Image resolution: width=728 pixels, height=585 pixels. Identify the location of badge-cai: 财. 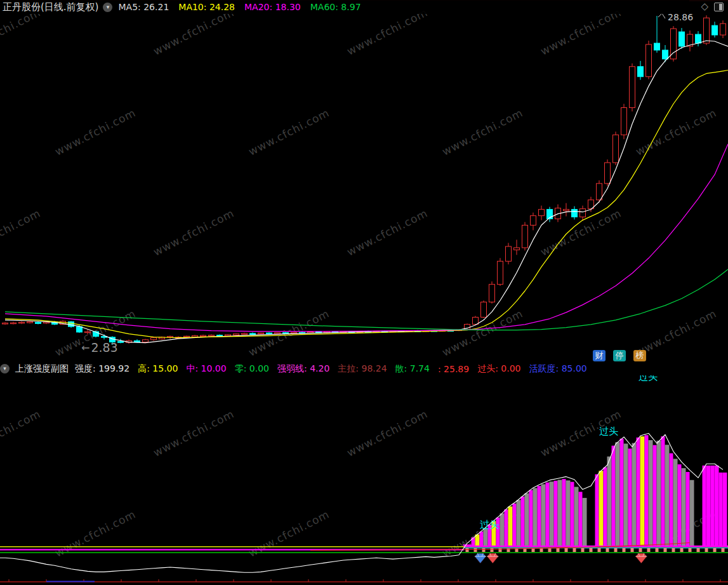
(599, 356).